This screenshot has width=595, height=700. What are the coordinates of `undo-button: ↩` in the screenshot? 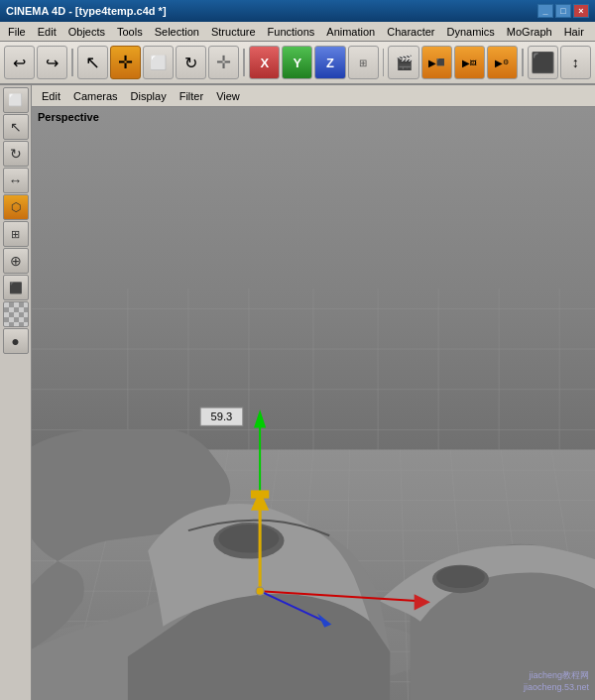 It's located at (20, 62).